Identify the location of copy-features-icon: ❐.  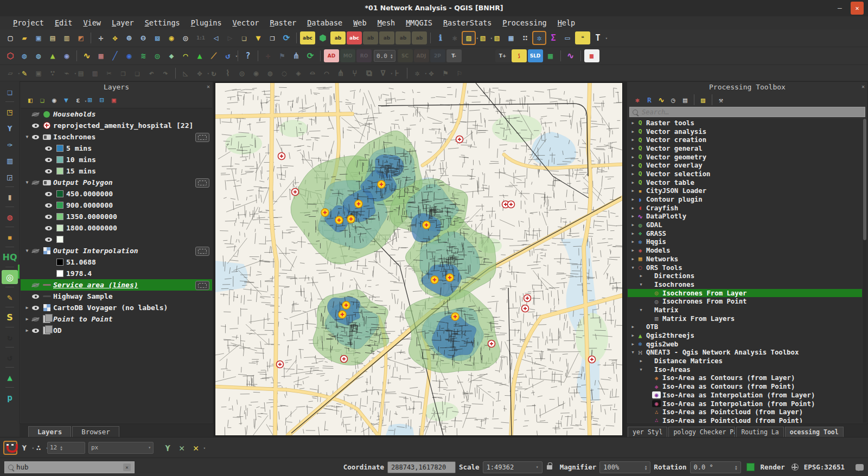
(123, 73).